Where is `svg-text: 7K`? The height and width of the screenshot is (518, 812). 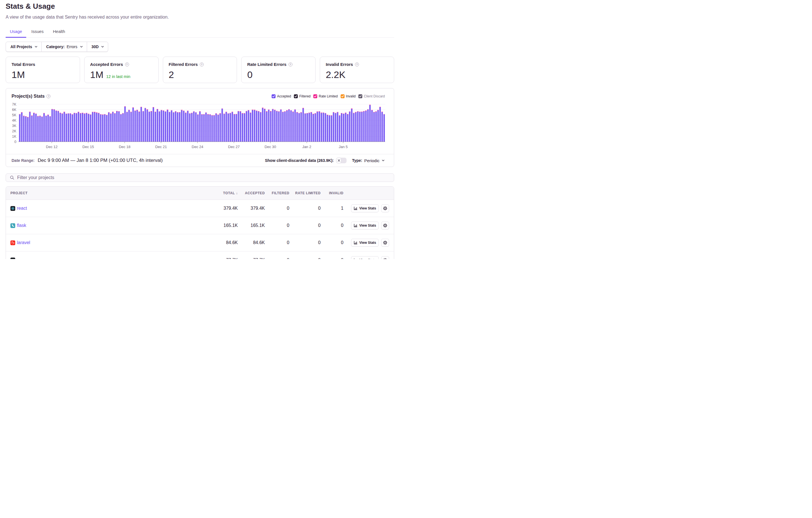
svg-text: 7K is located at coordinates (14, 104).